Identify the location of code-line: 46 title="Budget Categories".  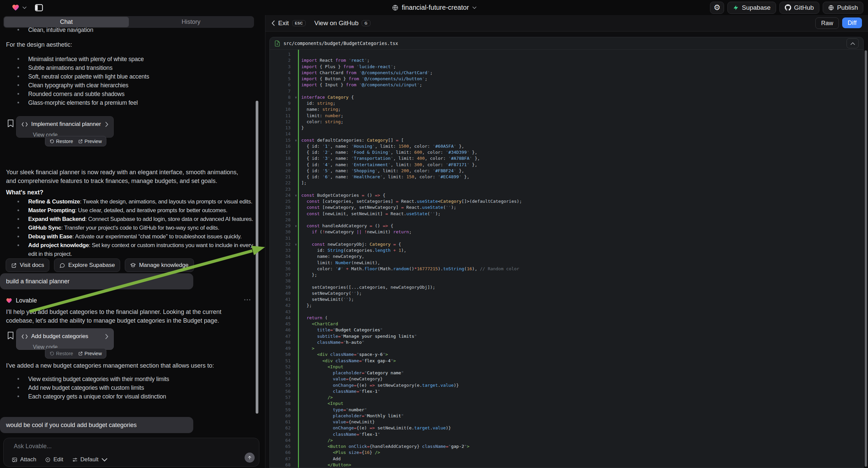
(567, 330).